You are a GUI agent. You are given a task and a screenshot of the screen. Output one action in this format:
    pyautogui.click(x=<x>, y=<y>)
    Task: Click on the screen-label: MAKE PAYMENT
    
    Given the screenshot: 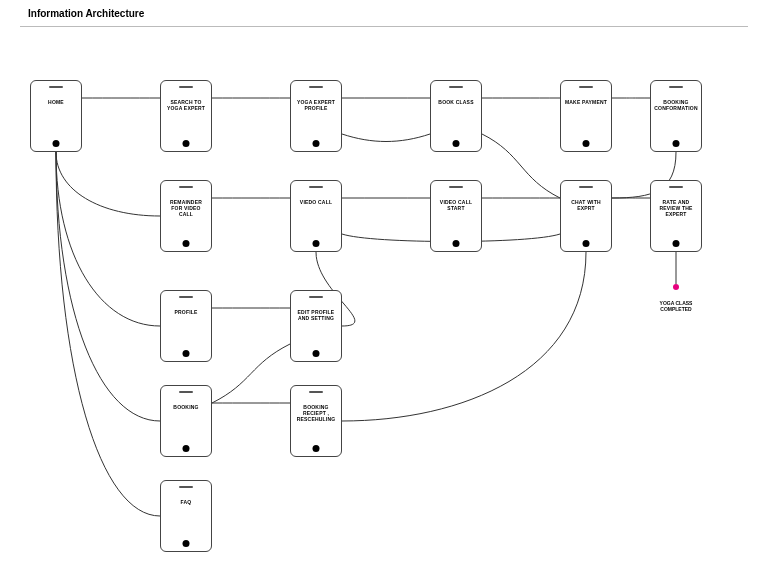 What is the action you would take?
    pyautogui.click(x=586, y=102)
    